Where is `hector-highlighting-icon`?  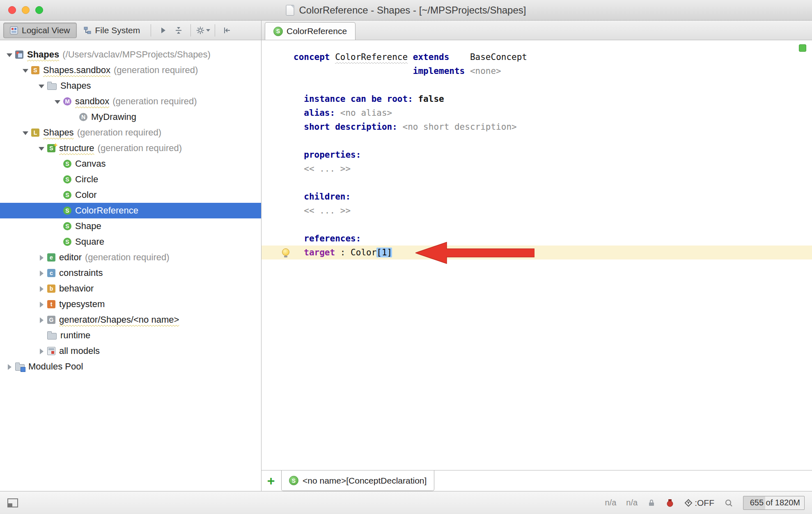
hector-highlighting-icon is located at coordinates (670, 503).